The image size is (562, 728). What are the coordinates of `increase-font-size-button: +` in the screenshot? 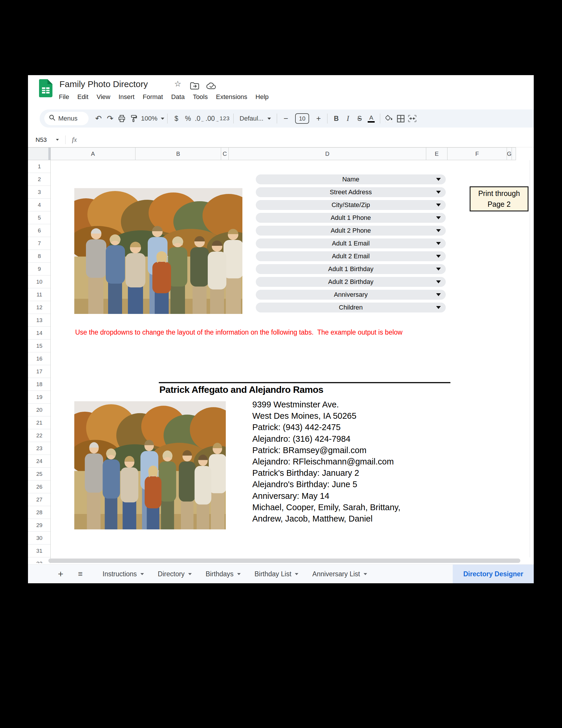 It's located at (318, 119).